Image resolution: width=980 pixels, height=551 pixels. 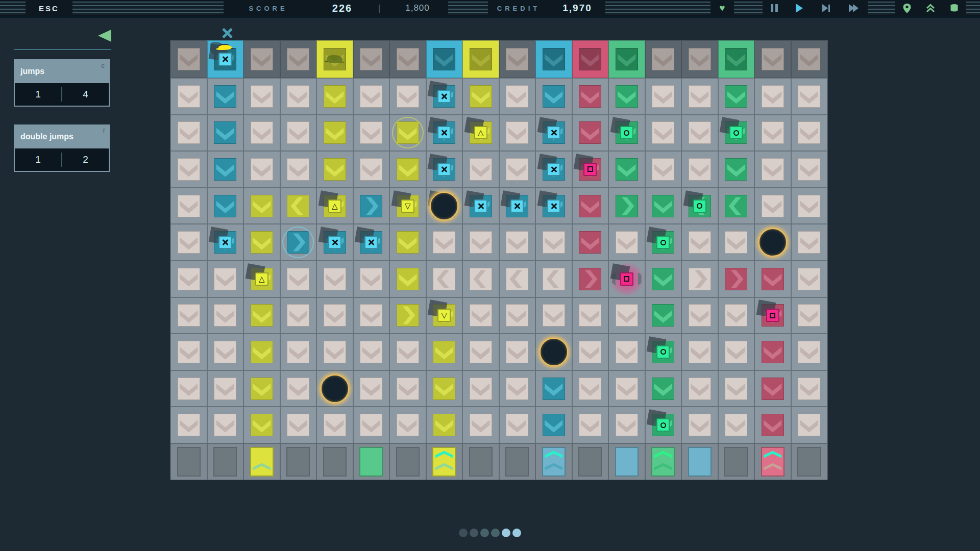 What do you see at coordinates (737, 59) in the screenshot?
I see `grid-cell-r0c16` at bounding box center [737, 59].